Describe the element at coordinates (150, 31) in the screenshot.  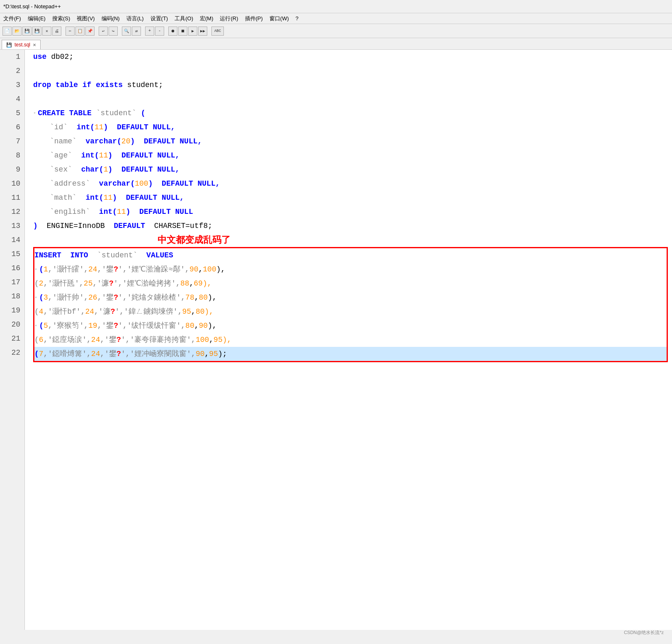
I see `tb-zoom-in: +` at that location.